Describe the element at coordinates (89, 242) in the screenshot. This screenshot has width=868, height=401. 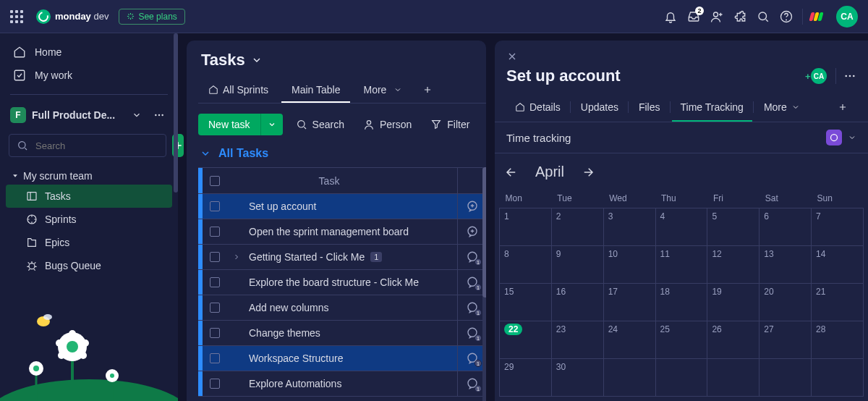
I see `sidebar-item-epics: Epics` at that location.